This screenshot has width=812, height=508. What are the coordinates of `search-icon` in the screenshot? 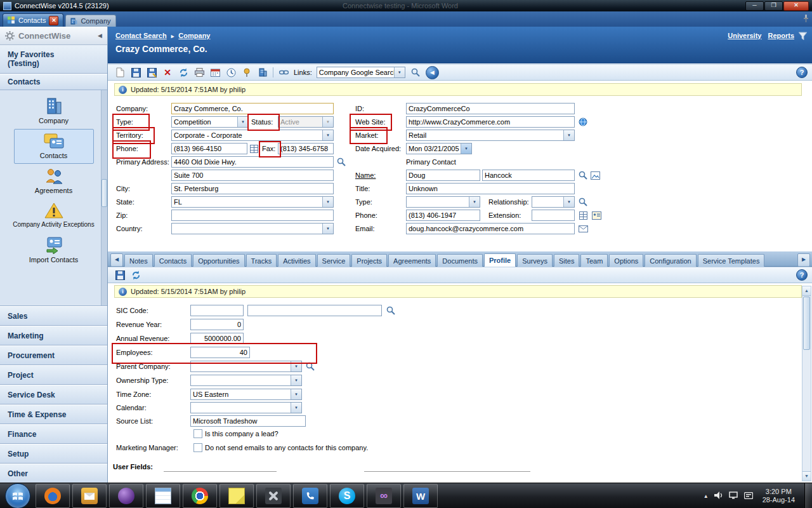 It's located at (416, 72).